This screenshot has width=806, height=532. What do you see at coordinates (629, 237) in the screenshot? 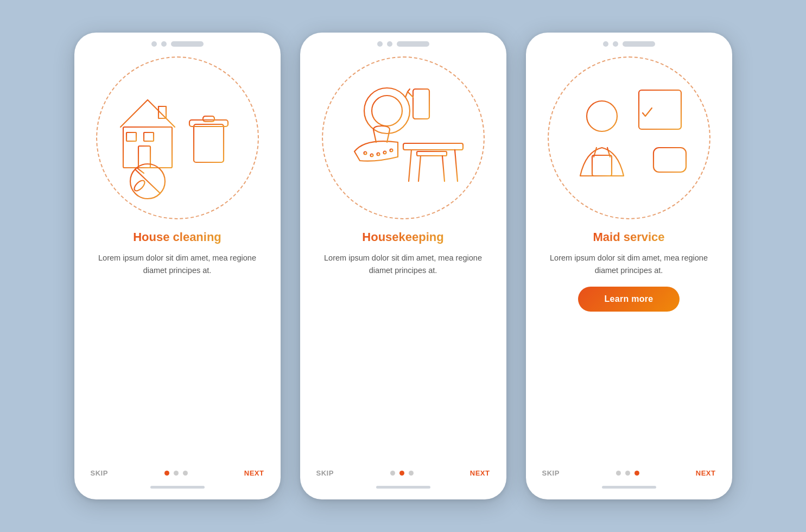
I see `screen-title-3: Maid service` at bounding box center [629, 237].